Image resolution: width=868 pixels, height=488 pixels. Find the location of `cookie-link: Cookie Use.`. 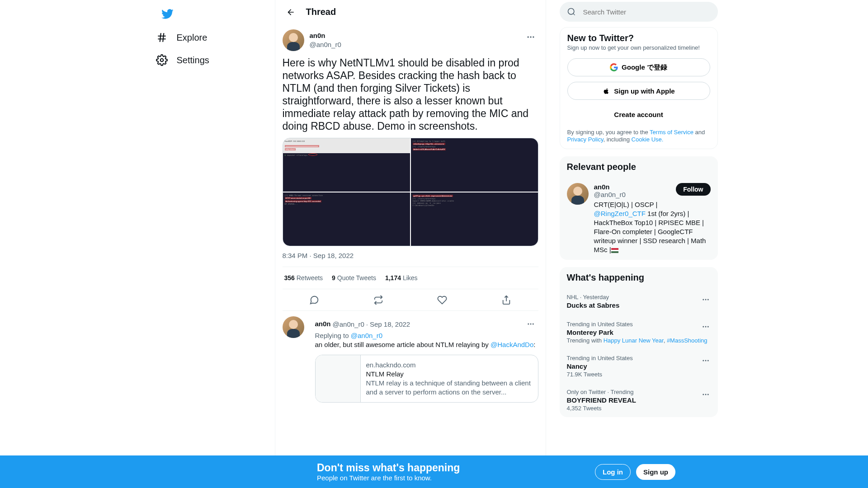

cookie-link: Cookie Use. is located at coordinates (647, 139).